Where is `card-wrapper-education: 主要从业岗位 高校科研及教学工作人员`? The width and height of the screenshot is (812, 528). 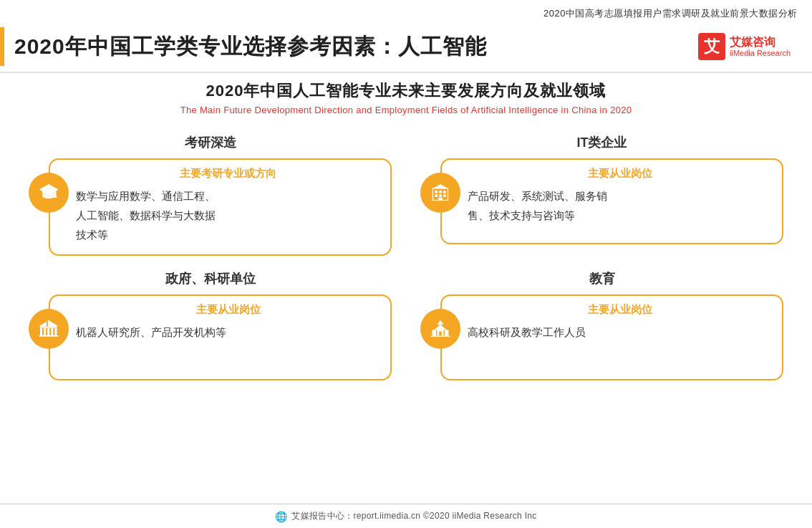
card-wrapper-education: 主要从业岗位 高校科研及教学工作人员 is located at coordinates (601, 337).